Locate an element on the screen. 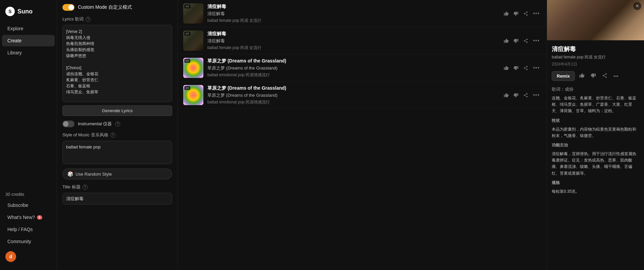  generate-lyrics-button: Generate Lyrics is located at coordinates (117, 111).